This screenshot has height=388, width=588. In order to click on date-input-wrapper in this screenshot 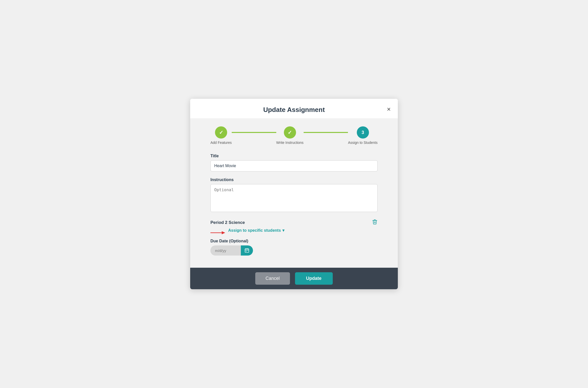, I will do `click(232, 250)`.